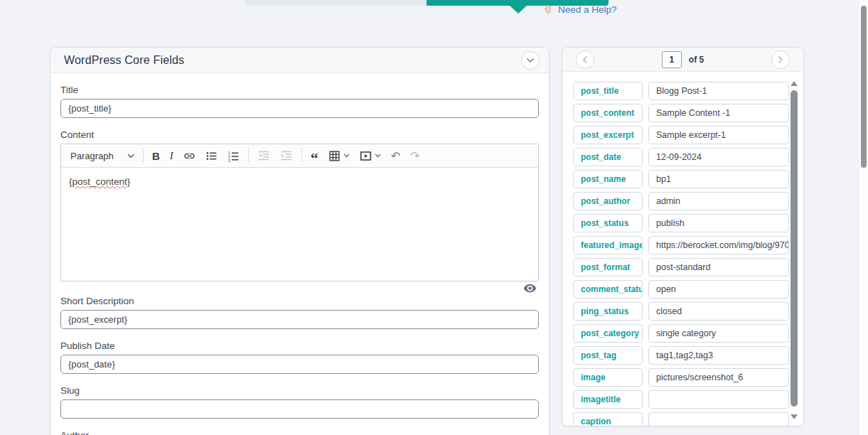 Image resolution: width=868 pixels, height=435 pixels. I want to click on field-row: image pictures/screenshot_6, so click(681, 377).